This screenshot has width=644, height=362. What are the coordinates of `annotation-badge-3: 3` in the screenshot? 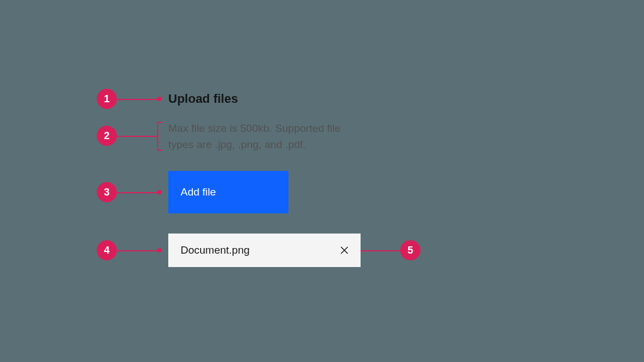 It's located at (107, 192).